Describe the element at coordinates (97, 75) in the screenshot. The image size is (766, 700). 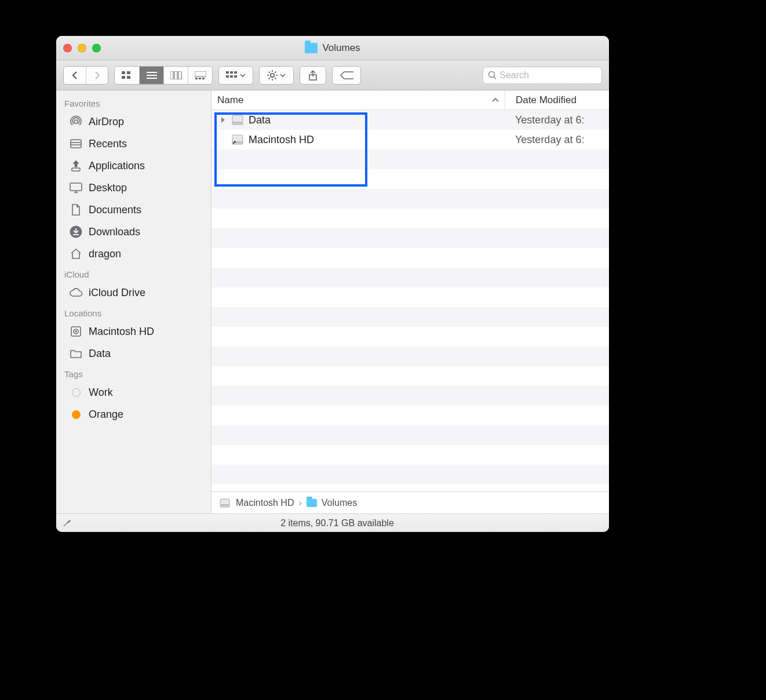
I see `forward-button` at that location.